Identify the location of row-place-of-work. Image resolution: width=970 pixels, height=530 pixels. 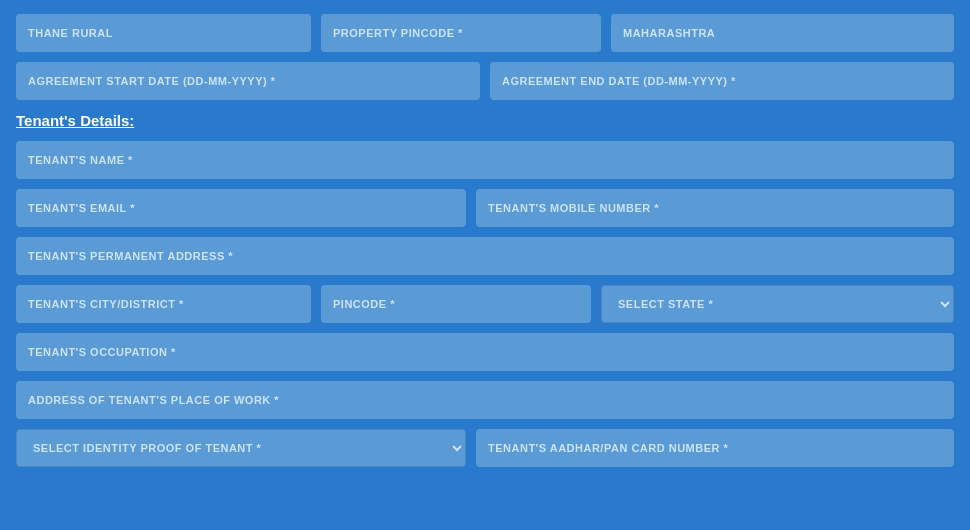
(485, 400).